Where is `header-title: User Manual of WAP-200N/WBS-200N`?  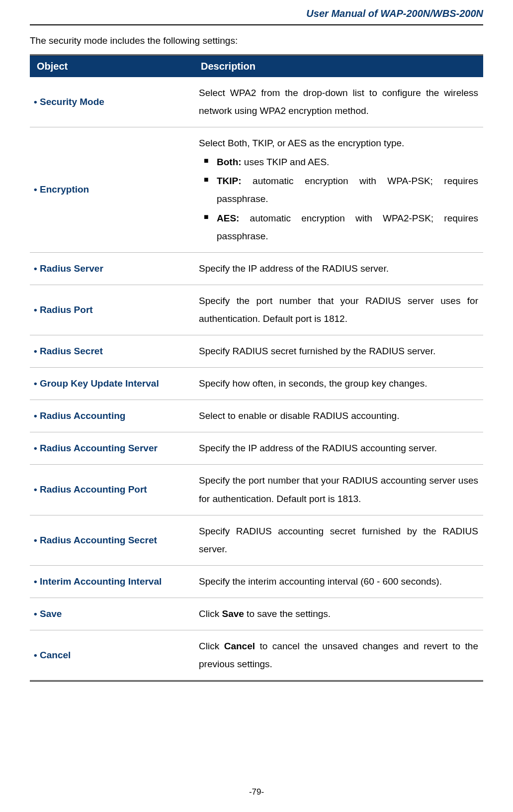
header-title: User Manual of WAP-200N/WBS-200N is located at coordinates (256, 12).